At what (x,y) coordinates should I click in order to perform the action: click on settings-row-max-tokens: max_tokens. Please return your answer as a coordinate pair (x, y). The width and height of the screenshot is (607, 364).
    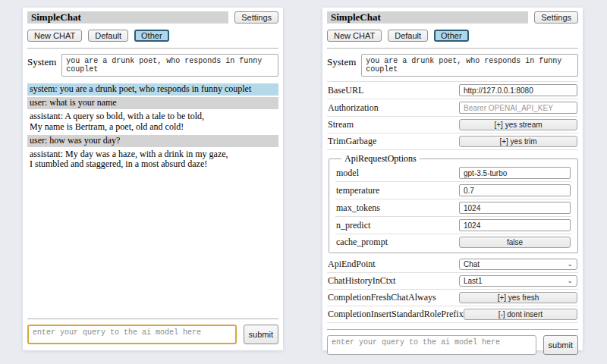
    Looking at the image, I should click on (454, 208).